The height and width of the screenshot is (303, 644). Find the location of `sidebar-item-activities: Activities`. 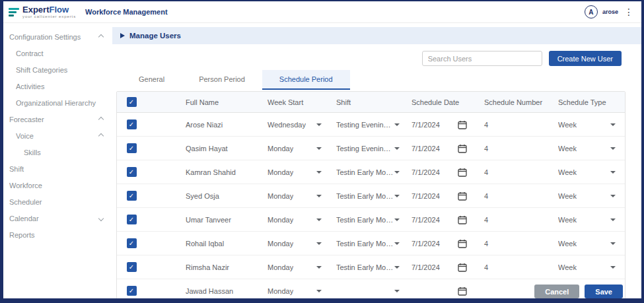

sidebar-item-activities: Activities is located at coordinates (58, 86).